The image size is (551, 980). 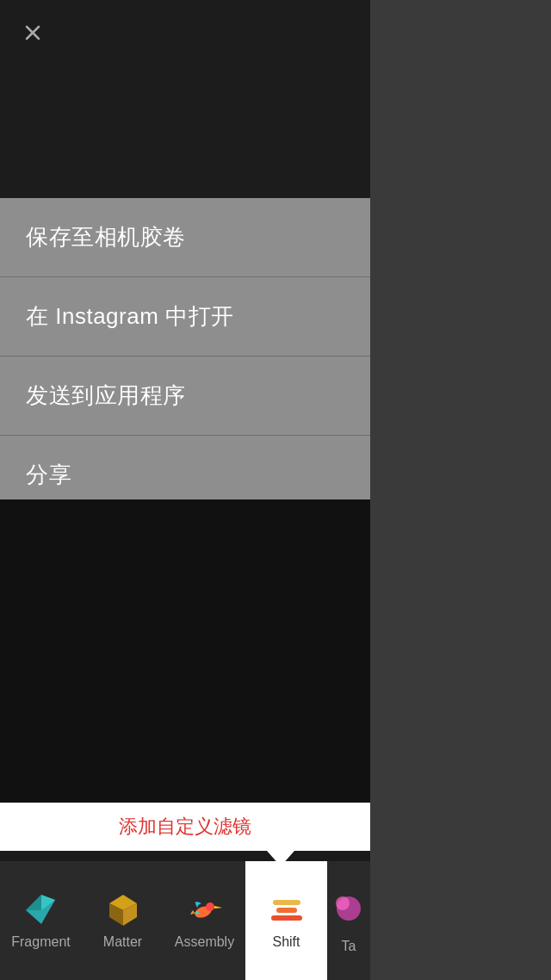 What do you see at coordinates (185, 921) in the screenshot?
I see `tab-bar: Fragment Matter` at bounding box center [185, 921].